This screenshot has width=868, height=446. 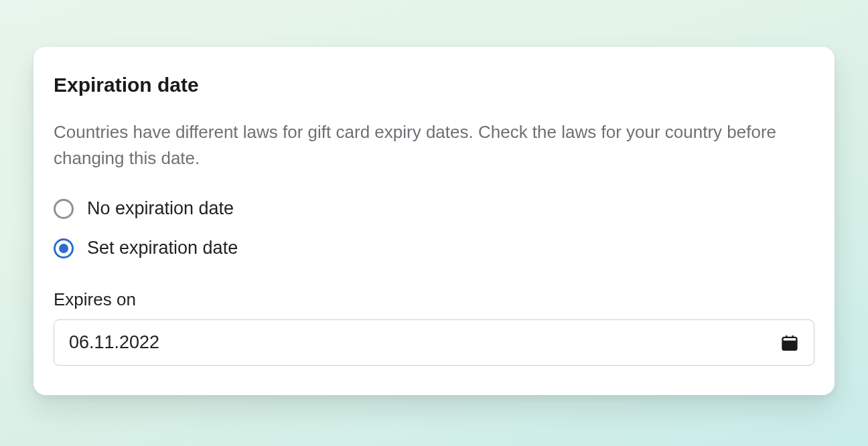 I want to click on no-expiration-radio: No expiration date, so click(x=434, y=209).